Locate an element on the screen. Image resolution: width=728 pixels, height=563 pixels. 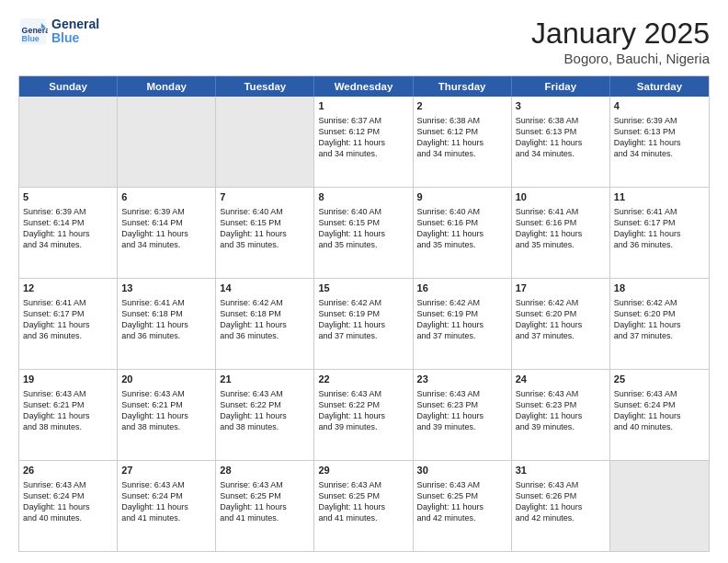
calendar-cell: 30Sunrise: 6:43 AM Sunset: 6:25 PM Dayli… is located at coordinates (463, 506).